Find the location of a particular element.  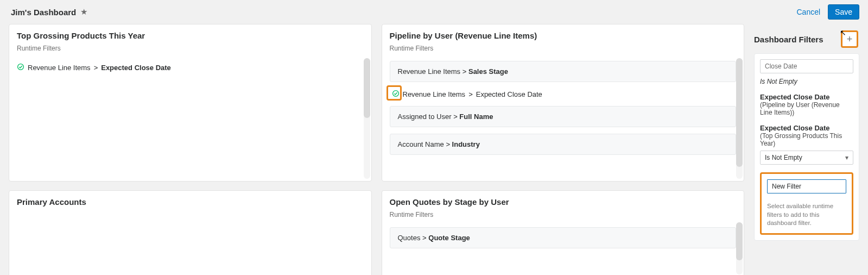

filter-row: Assigned to User > Full Name is located at coordinates (563, 116).